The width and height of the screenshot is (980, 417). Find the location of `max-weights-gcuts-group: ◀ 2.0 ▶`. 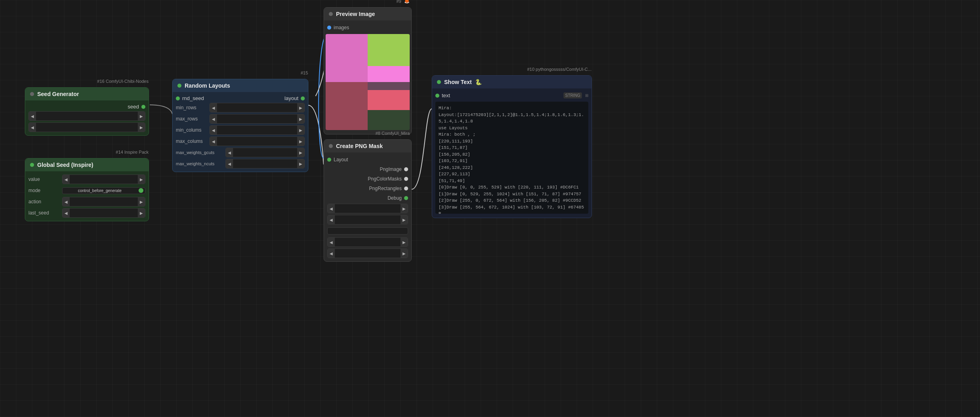

max-weights-gcuts-group: ◀ 2.0 ▶ is located at coordinates (265, 152).